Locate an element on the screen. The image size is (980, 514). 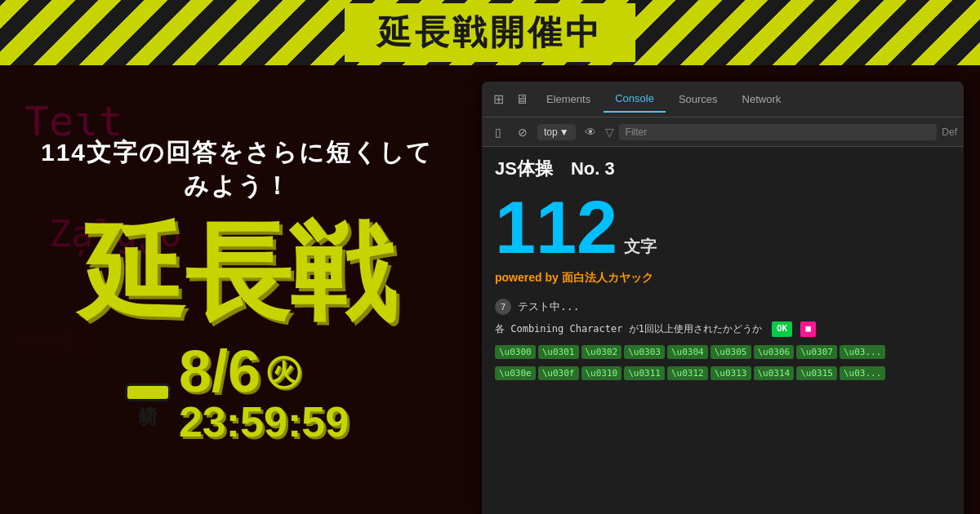
hex-tag-0307: \u0307 is located at coordinates (817, 352).